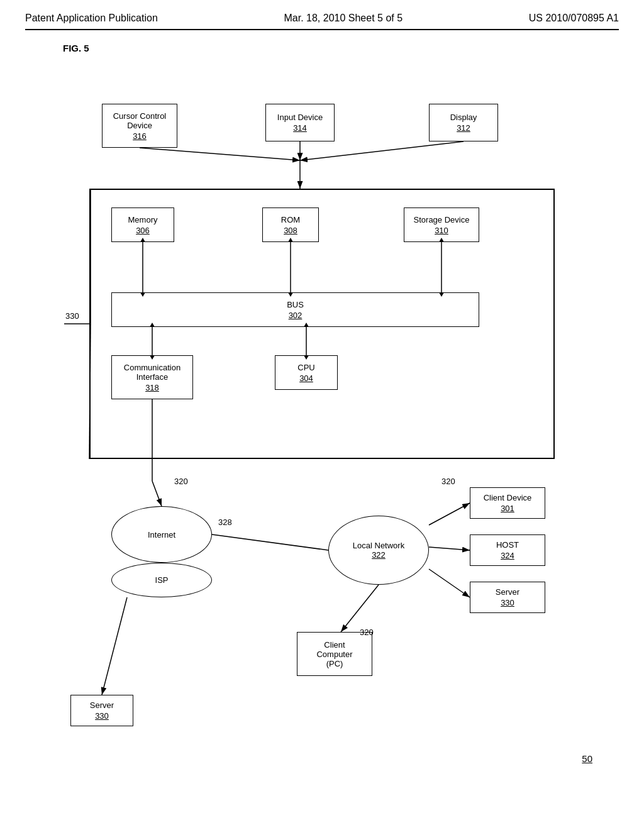 The height and width of the screenshot is (830, 644). I want to click on comm-interface-box: CommunicationInterface 318, so click(152, 377).